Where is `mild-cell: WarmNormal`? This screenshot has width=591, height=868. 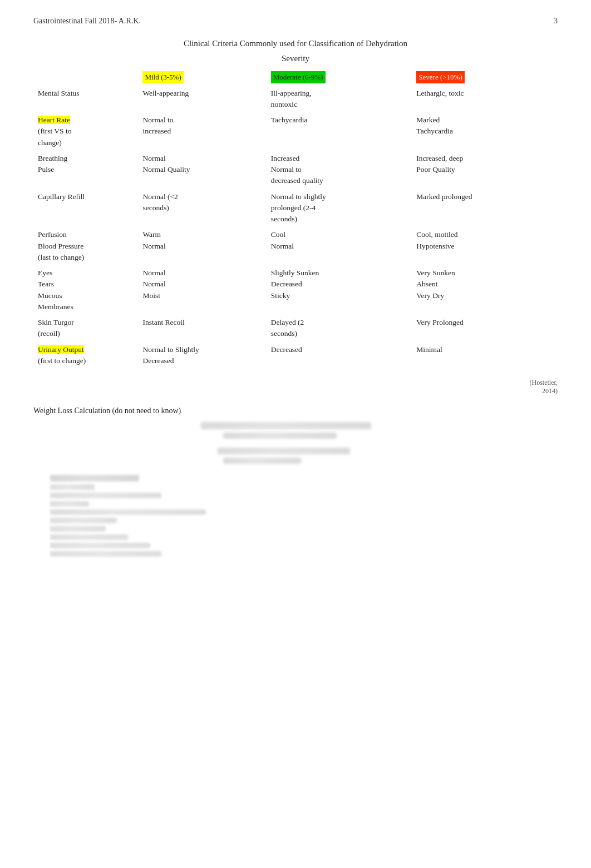
mild-cell: WarmNormal is located at coordinates (202, 246).